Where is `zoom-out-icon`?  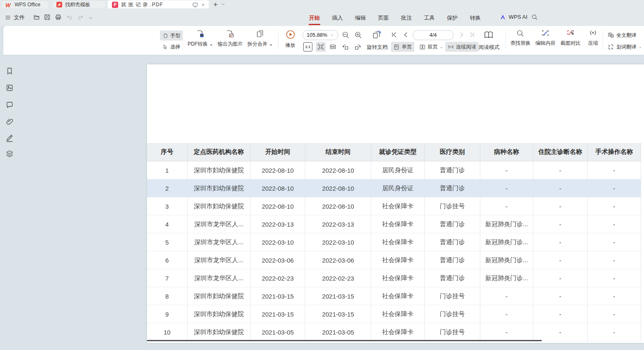 zoom-out-icon is located at coordinates (346, 35).